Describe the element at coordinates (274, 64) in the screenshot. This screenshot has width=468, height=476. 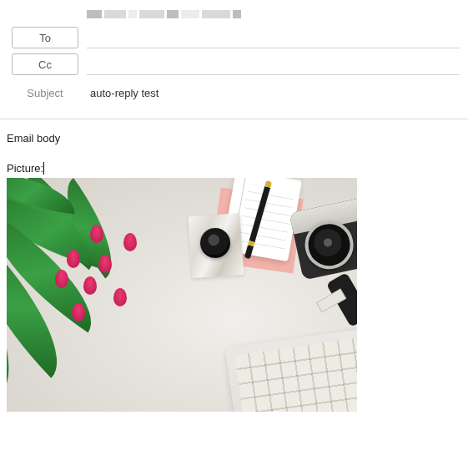
I see `cc-field` at that location.